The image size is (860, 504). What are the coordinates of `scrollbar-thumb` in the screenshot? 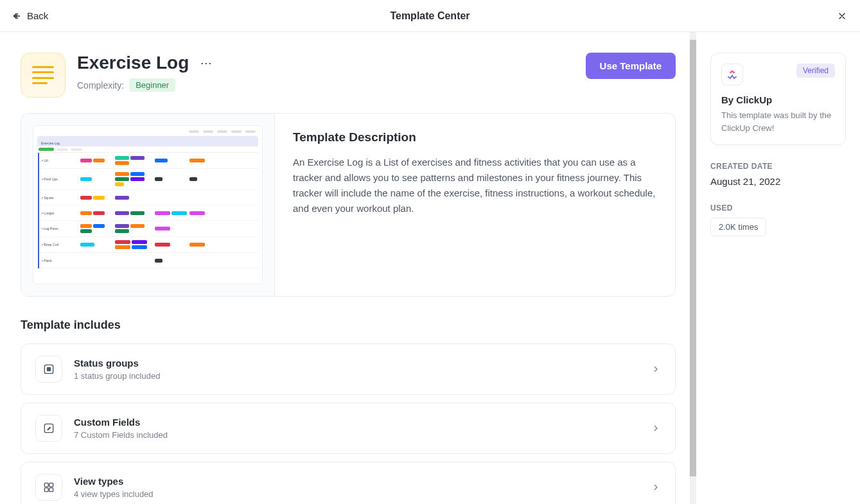 It's located at (693, 258).